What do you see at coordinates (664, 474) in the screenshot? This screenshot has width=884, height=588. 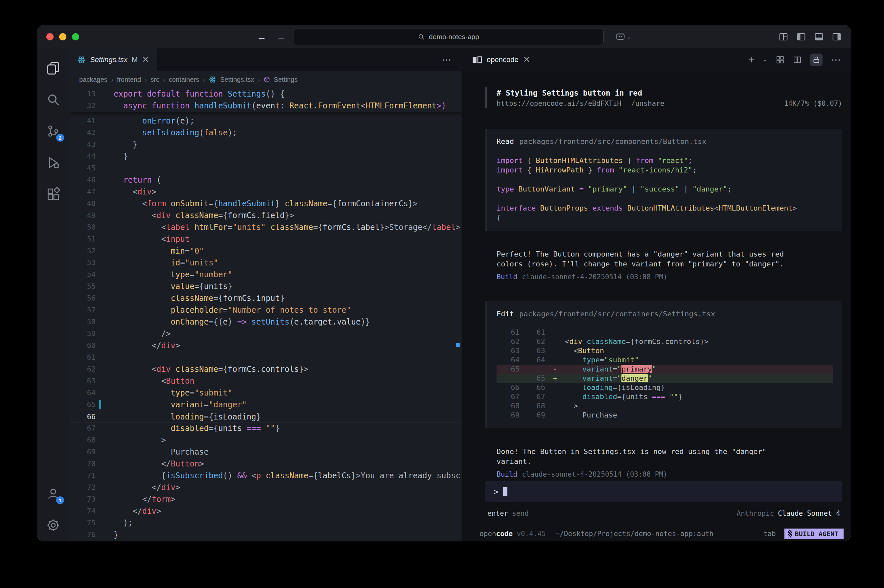 I see `build-attribution: Buildclaude-sonnet-4-20250514 (03:08 PM)` at bounding box center [664, 474].